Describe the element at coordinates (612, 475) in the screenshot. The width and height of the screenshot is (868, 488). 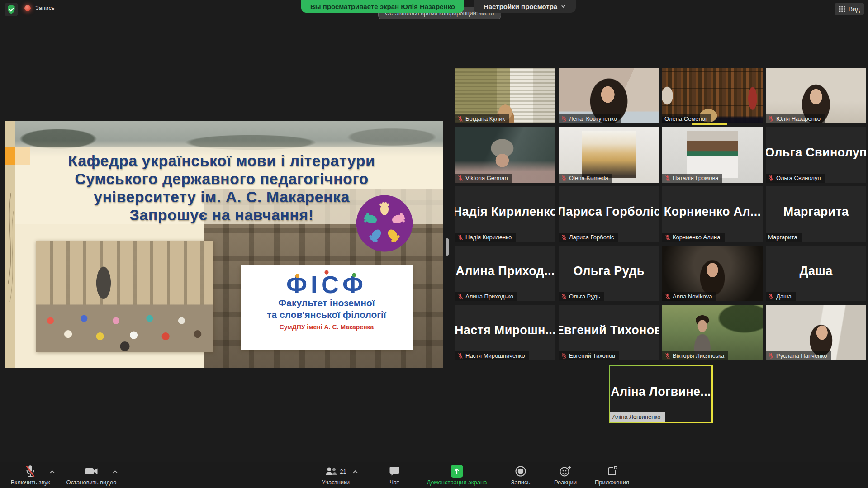
I see `apps-button: Приложения` at that location.